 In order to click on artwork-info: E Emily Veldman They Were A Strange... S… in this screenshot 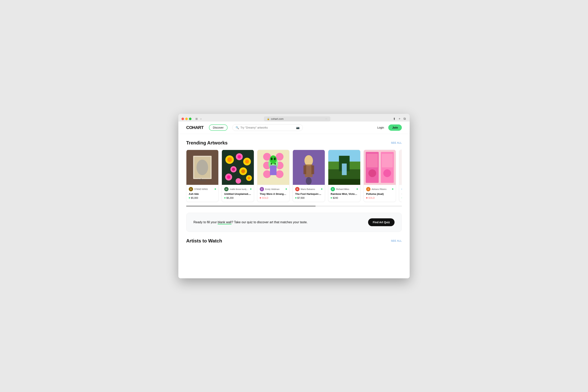, I will do `click(273, 194)`.